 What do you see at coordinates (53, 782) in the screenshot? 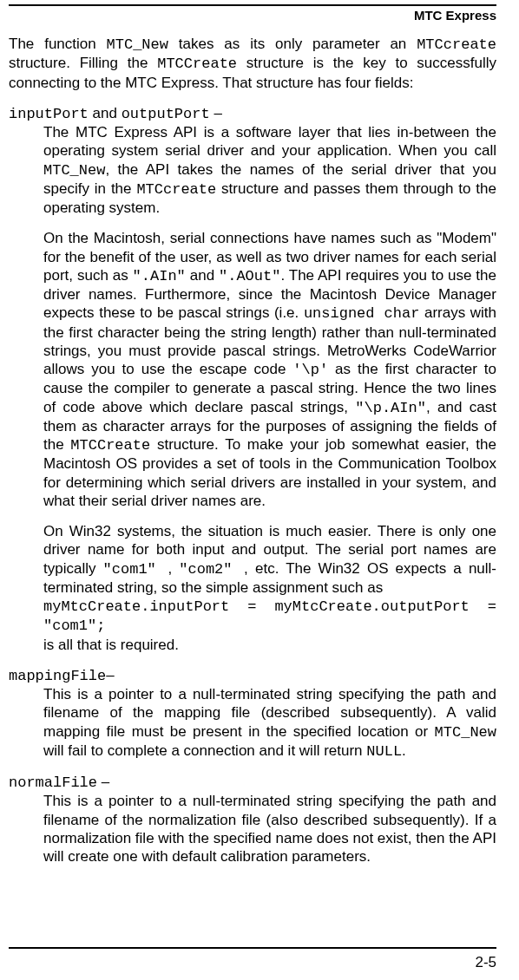
I see `code: normalFile` at bounding box center [53, 782].